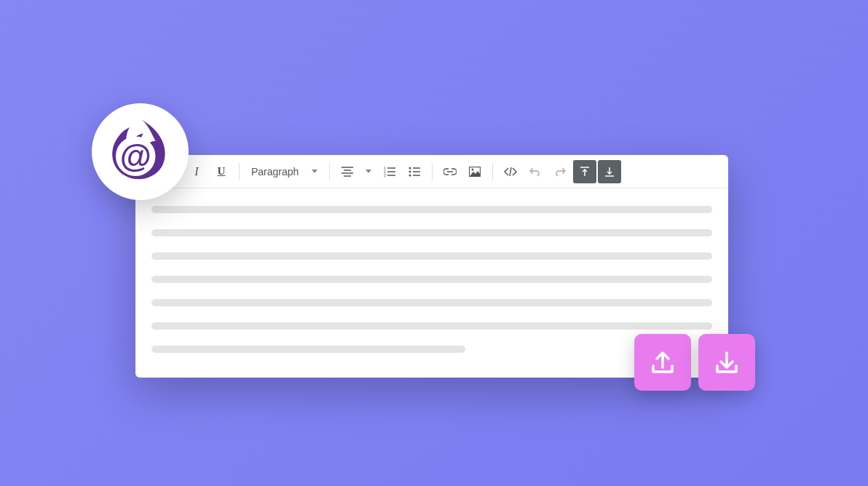  Describe the element at coordinates (663, 362) in the screenshot. I see `upload-button` at that location.